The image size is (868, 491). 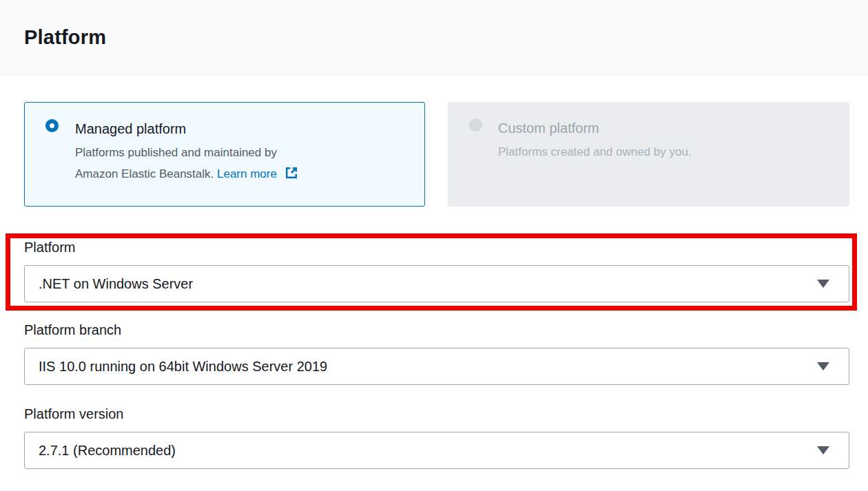 I want to click on managed-platform-label: Managed platform, so click(x=131, y=129).